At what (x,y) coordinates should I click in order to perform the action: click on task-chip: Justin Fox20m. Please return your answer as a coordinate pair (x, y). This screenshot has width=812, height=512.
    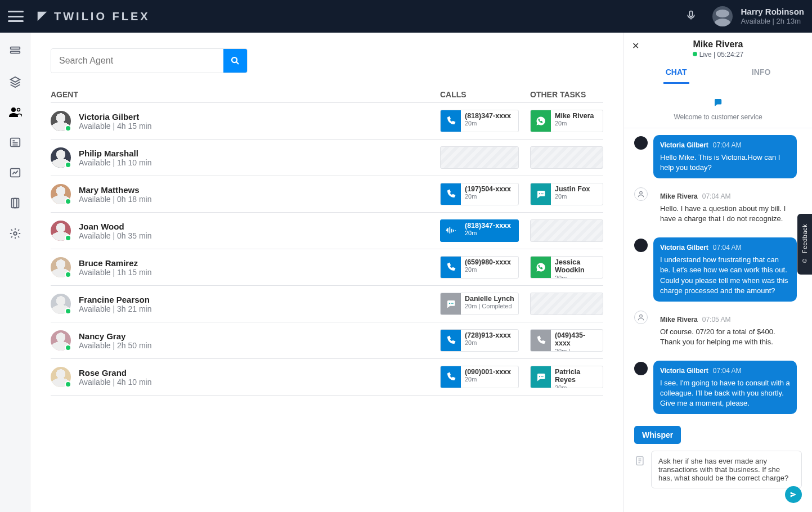
    Looking at the image, I should click on (567, 194).